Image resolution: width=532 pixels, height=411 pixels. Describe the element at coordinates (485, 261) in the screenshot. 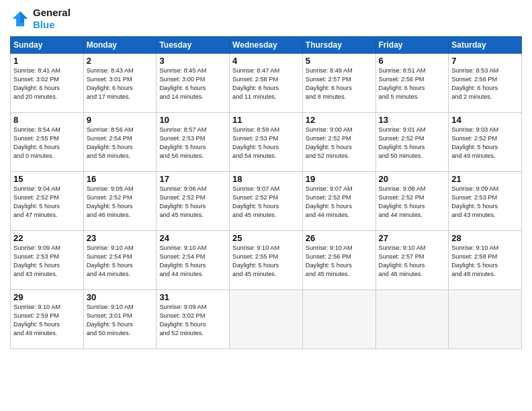

I see `calendar-cell: 28Sunrise: 9:10 AM Sunset: 2:58 PM Dayli…` at that location.